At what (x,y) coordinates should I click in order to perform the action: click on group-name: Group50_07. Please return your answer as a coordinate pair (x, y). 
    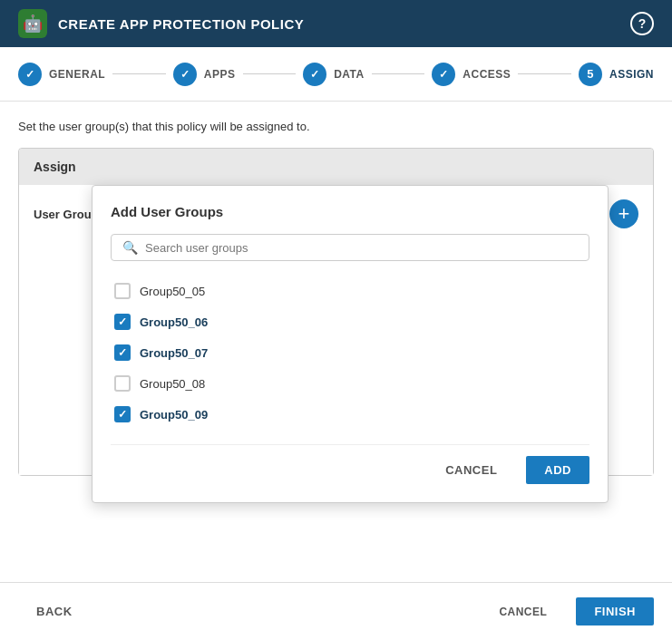
    Looking at the image, I should click on (174, 354).